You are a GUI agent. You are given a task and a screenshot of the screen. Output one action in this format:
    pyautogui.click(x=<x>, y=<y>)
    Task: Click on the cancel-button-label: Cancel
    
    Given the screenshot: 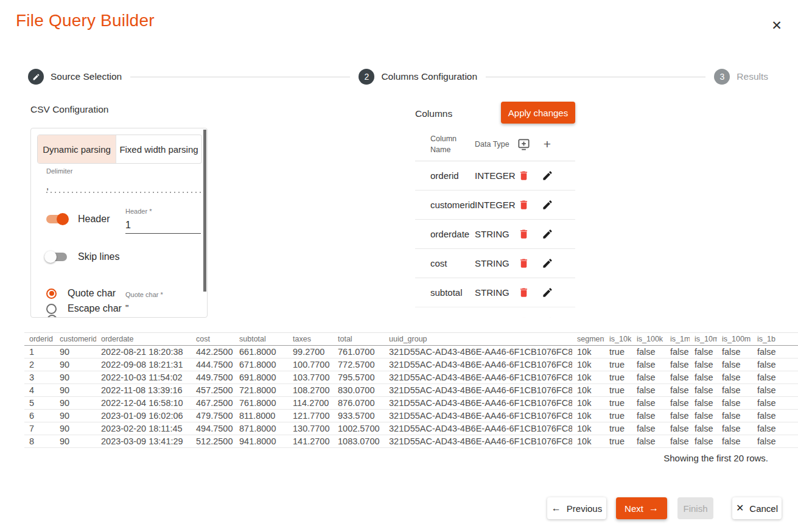 What is the action you would take?
    pyautogui.click(x=763, y=509)
    